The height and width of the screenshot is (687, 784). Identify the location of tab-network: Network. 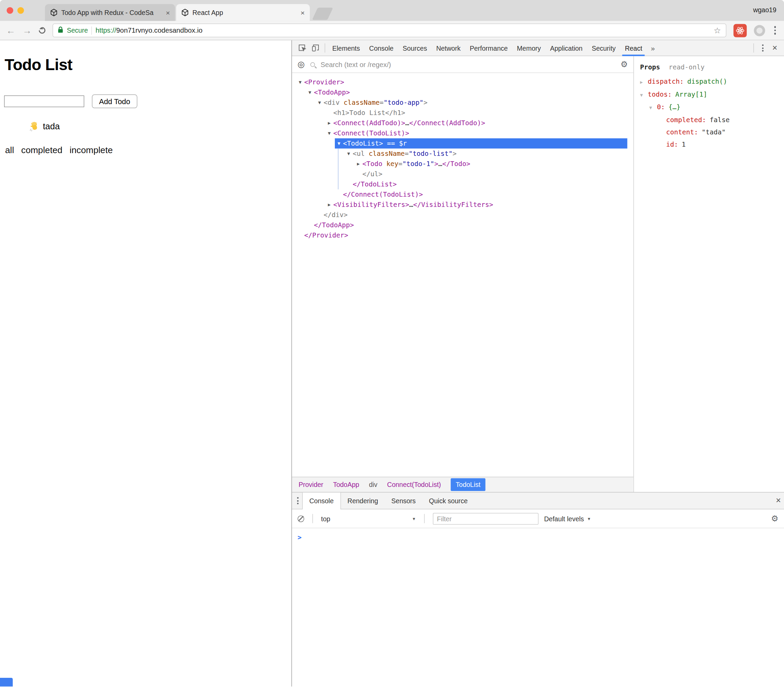
(448, 48).